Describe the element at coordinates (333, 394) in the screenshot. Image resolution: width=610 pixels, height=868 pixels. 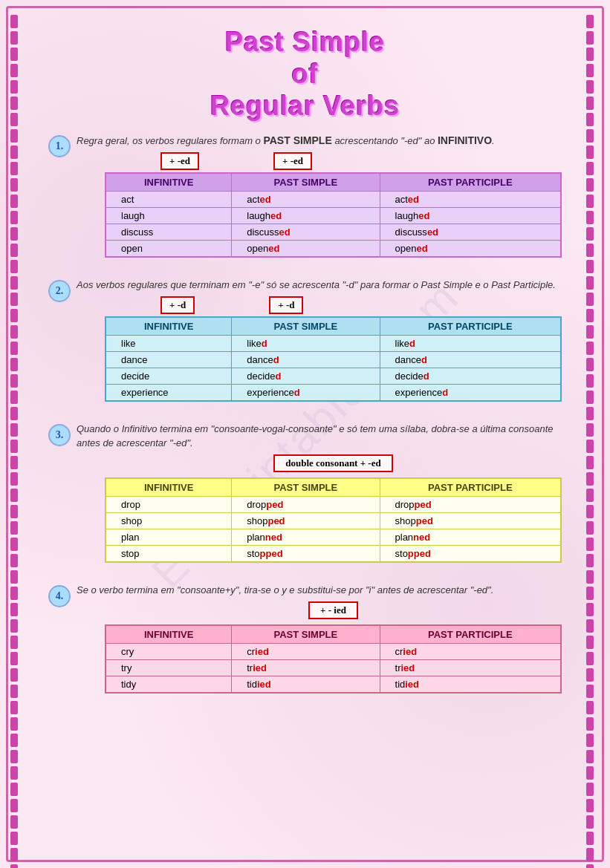
I see `table-row: experience experienced experienced` at that location.